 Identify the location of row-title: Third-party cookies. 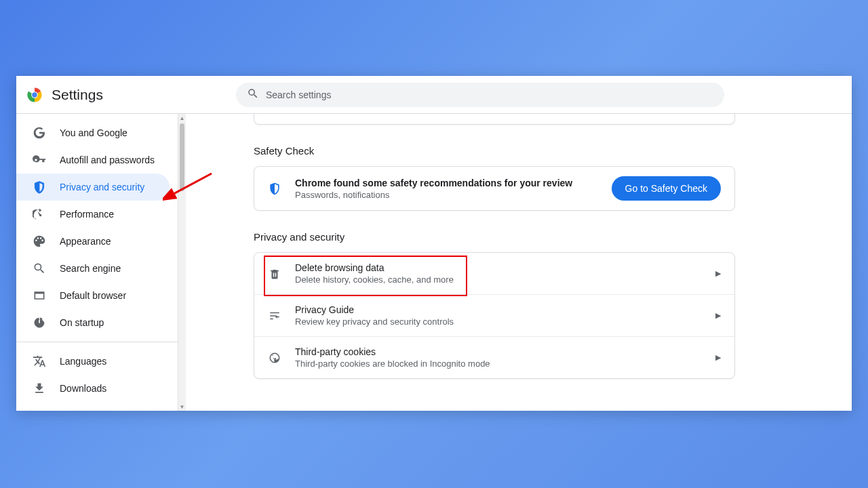
(498, 352).